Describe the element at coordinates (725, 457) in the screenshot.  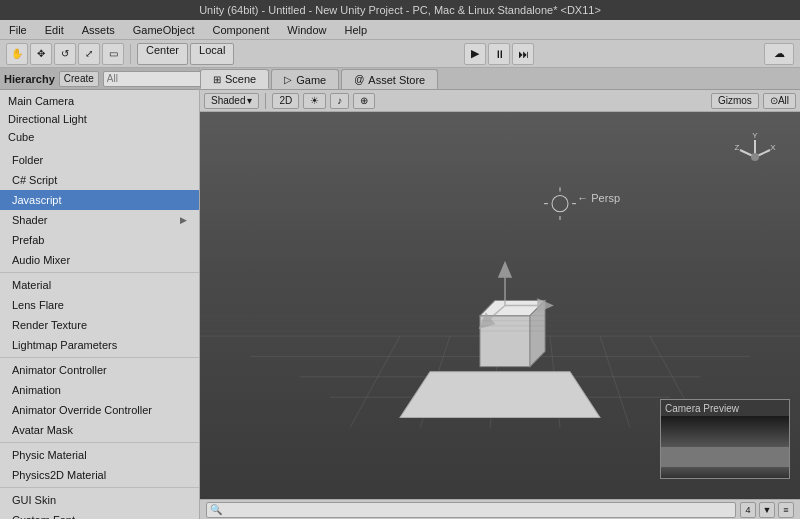
I see `camera-horizon` at that location.